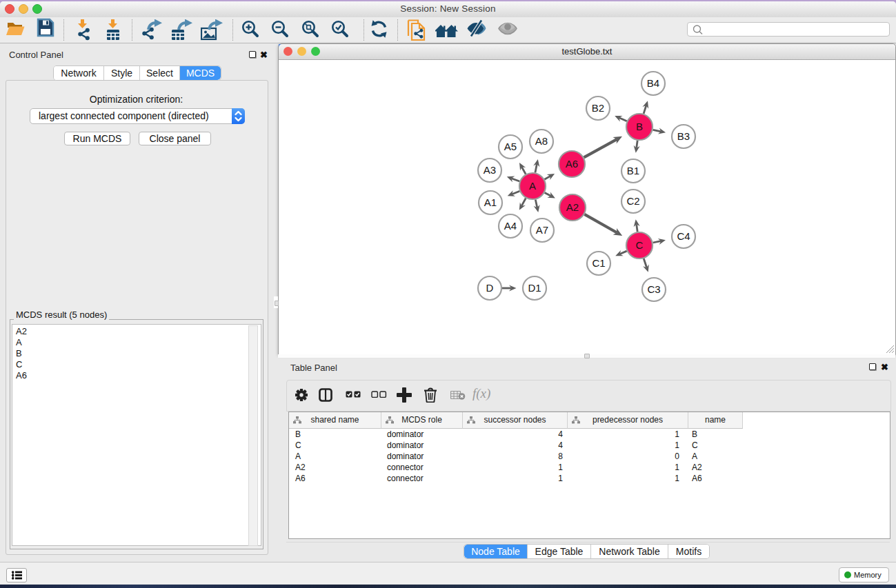 This screenshot has height=588, width=896. Describe the element at coordinates (542, 230) in the screenshot. I see `svg-text: A7` at that location.